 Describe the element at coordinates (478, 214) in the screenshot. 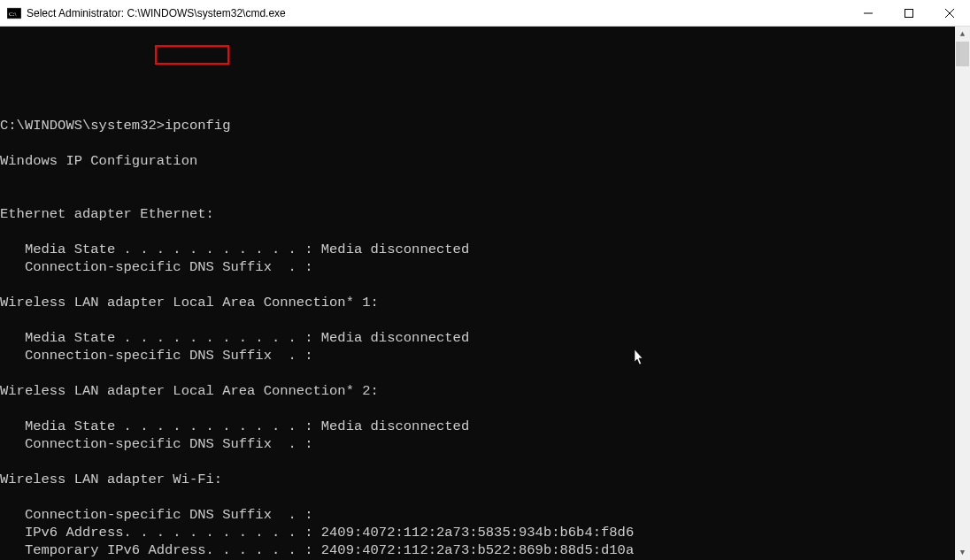

I see `terminal-line: Ethernet adapter Ethernet:` at that location.